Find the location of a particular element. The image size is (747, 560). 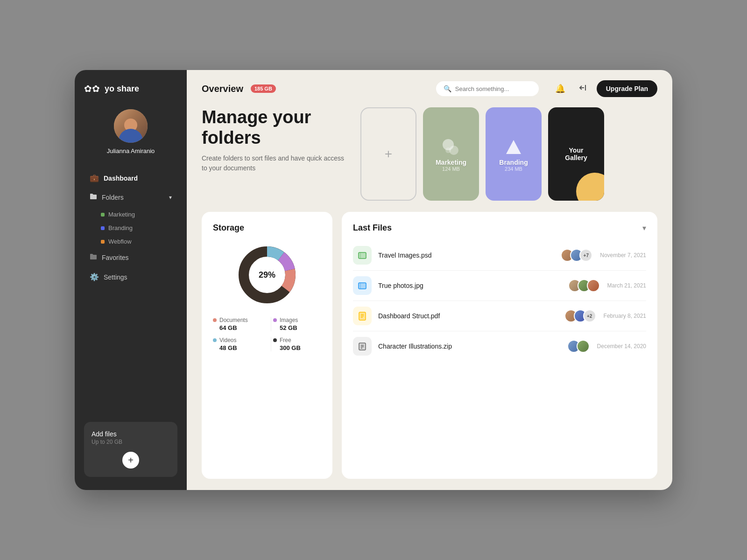

header: Overview 185 GB 🔍 🔔 Upgrade Plan is located at coordinates (430, 89).